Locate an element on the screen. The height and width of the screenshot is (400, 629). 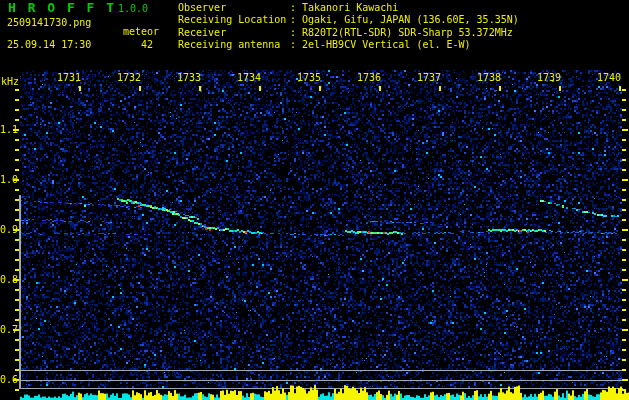
station-row: Observer:Takanori Kawachi is located at coordinates (348, 8).